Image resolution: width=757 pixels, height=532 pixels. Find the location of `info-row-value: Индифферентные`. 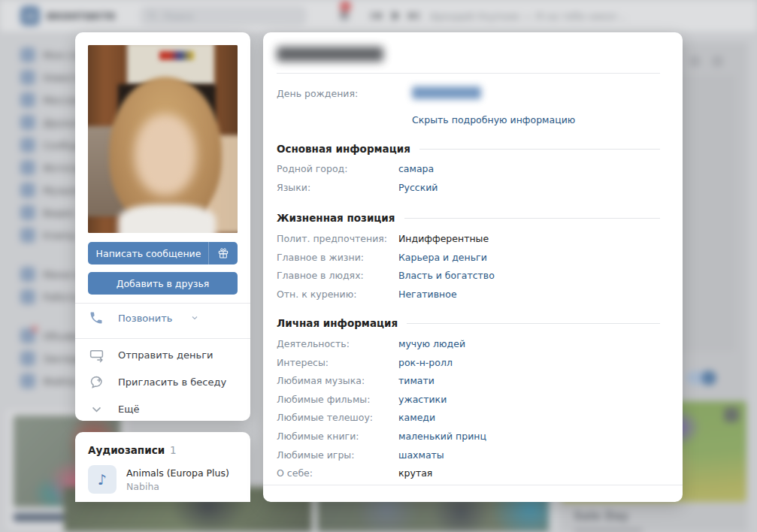

info-row-value: Индифферентные is located at coordinates (444, 240).